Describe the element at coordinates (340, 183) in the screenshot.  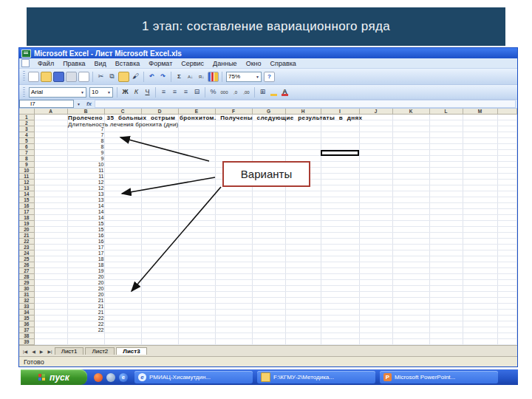
I see `cell-I12` at that location.